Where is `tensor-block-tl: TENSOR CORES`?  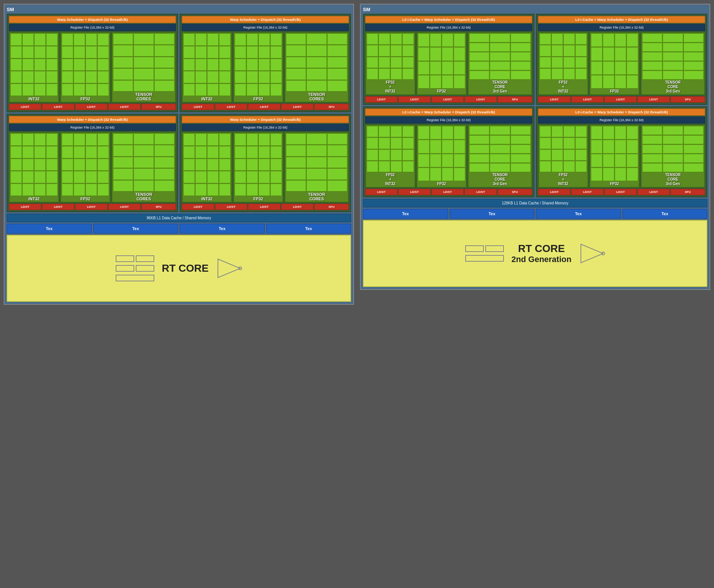 tensor-block-tl: TENSOR CORES is located at coordinates (144, 67).